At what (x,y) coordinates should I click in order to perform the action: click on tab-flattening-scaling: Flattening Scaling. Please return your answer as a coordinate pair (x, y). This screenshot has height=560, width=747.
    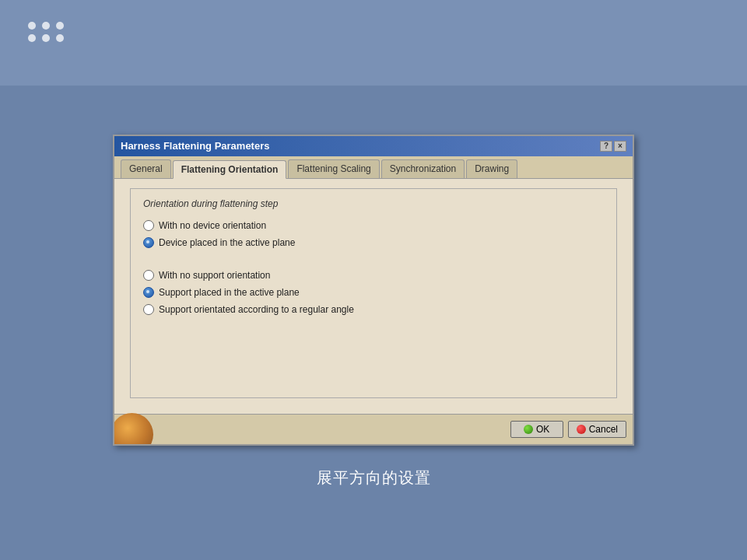
    Looking at the image, I should click on (333, 169).